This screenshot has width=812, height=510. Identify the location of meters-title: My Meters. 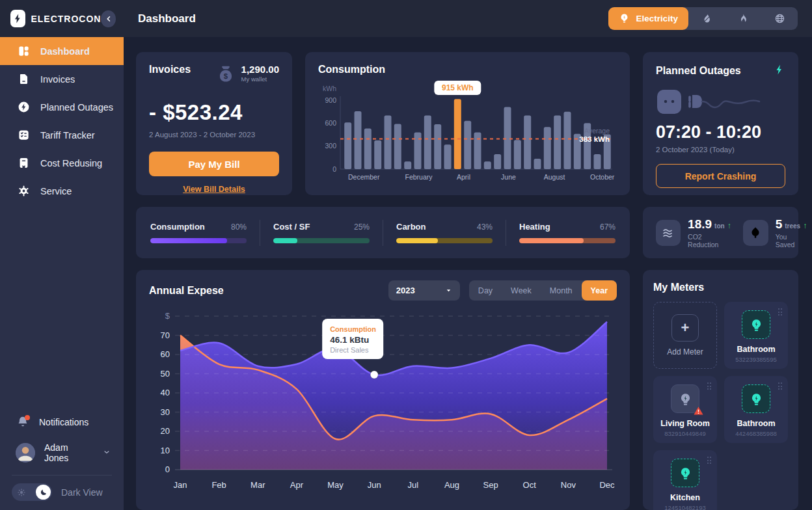
(721, 288).